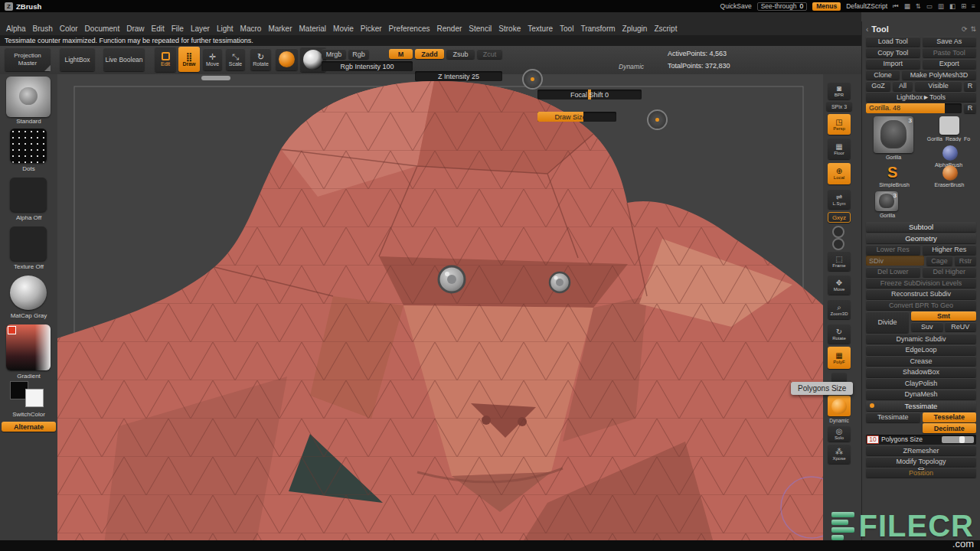 This screenshot has height=551, width=980. What do you see at coordinates (839, 406) in the screenshot?
I see `shelf-button-dynamic` at bounding box center [839, 406].